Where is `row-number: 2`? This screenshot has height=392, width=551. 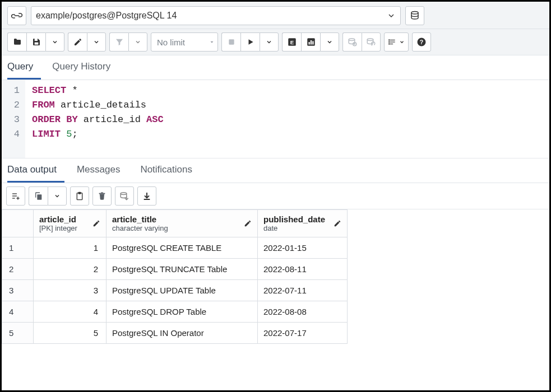
row-number: 2 is located at coordinates (18, 269).